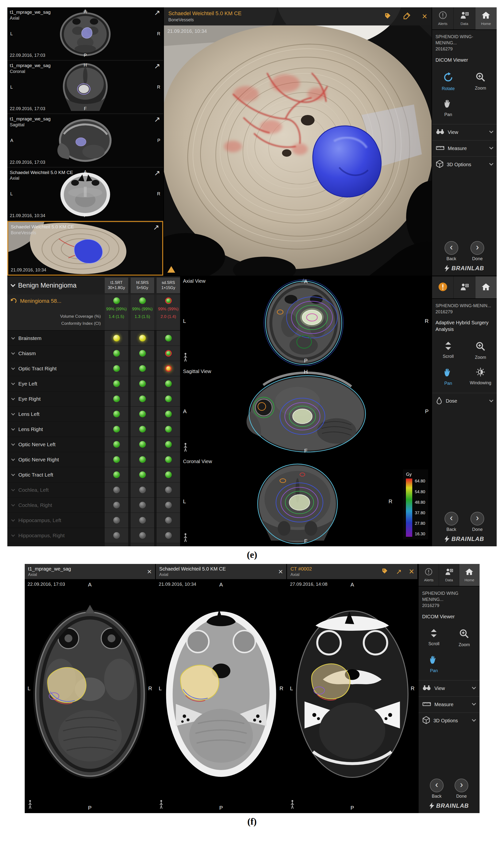 The image size is (504, 853). Describe the element at coordinates (94, 338) in the screenshot. I see `organ-row: Brainstem` at that location.